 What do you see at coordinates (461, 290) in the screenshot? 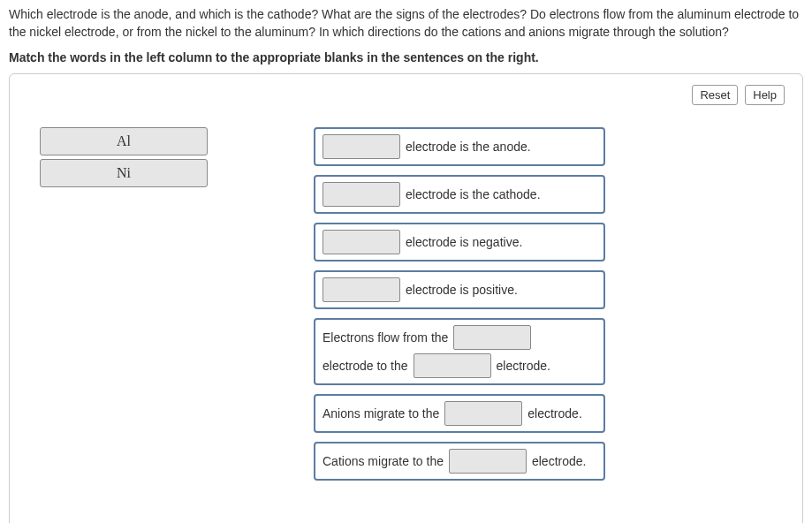
I see `sentence-text: electrode is positive.` at bounding box center [461, 290].